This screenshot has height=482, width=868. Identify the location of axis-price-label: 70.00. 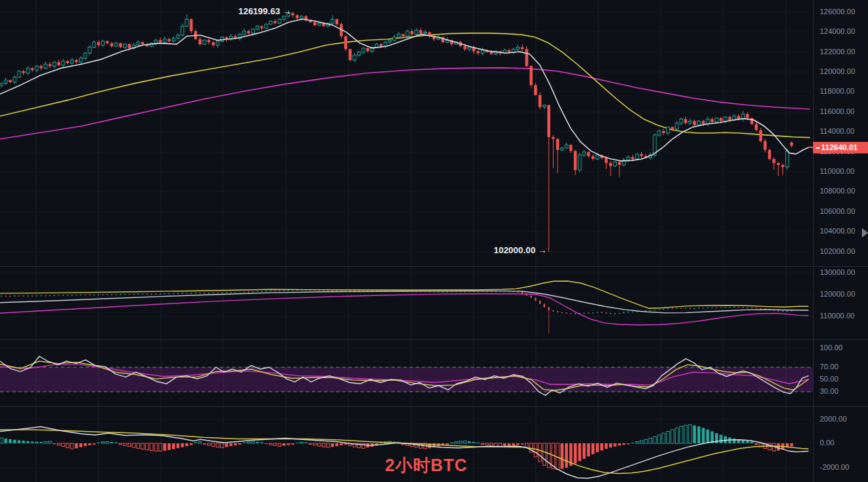
(829, 367).